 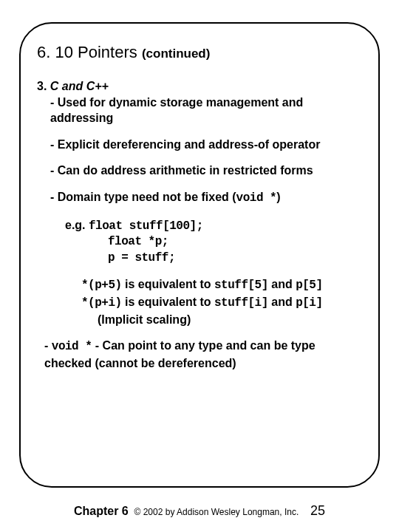 What do you see at coordinates (241, 303) in the screenshot?
I see `equiv-2-rhs1: stuff[i]` at bounding box center [241, 303].